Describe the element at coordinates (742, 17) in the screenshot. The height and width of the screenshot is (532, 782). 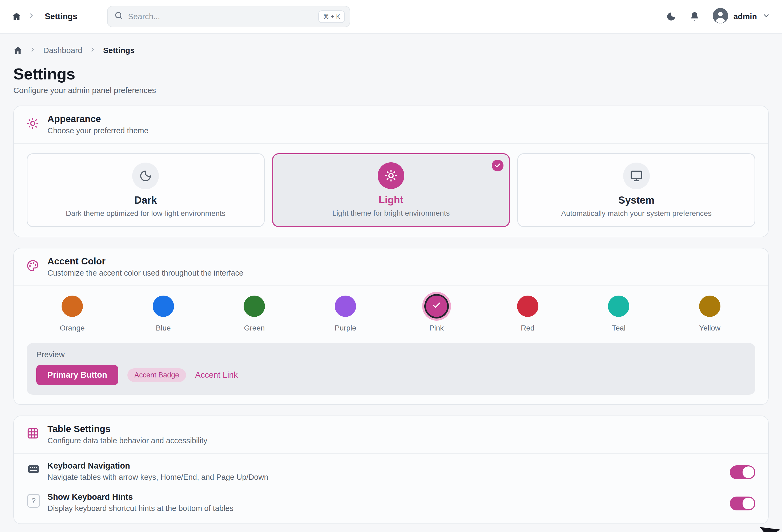
I see `user-menu: admin` at that location.